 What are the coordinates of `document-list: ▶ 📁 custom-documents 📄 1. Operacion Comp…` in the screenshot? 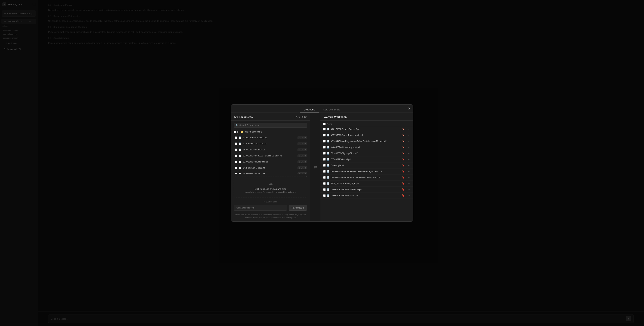 It's located at (270, 152).